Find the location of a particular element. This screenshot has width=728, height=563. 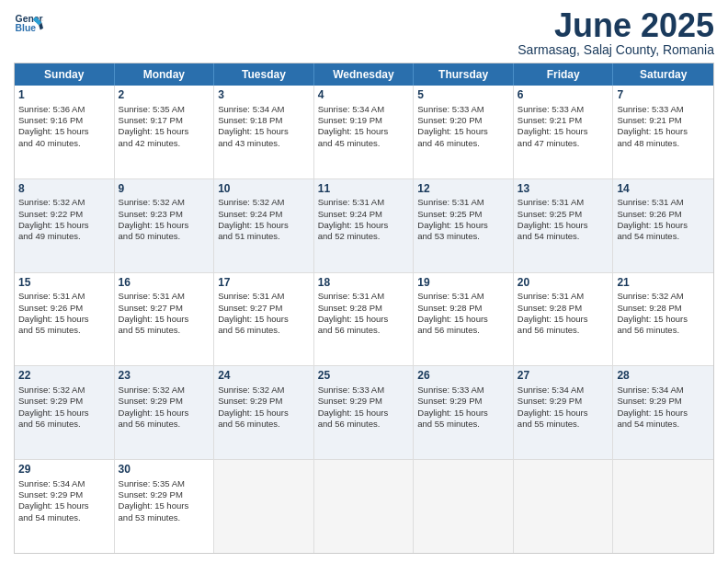

calendar-header: Sunday Monday Tuesday Wednesday Thursday… is located at coordinates (364, 75).